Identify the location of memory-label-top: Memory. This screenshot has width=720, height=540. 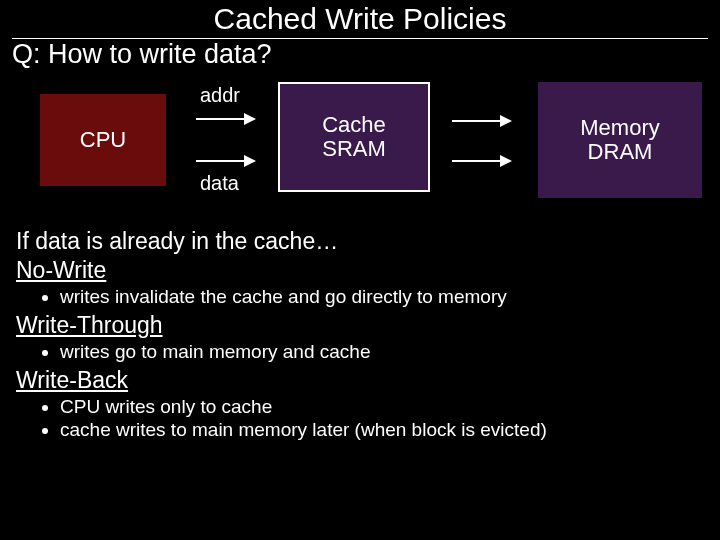
(620, 128).